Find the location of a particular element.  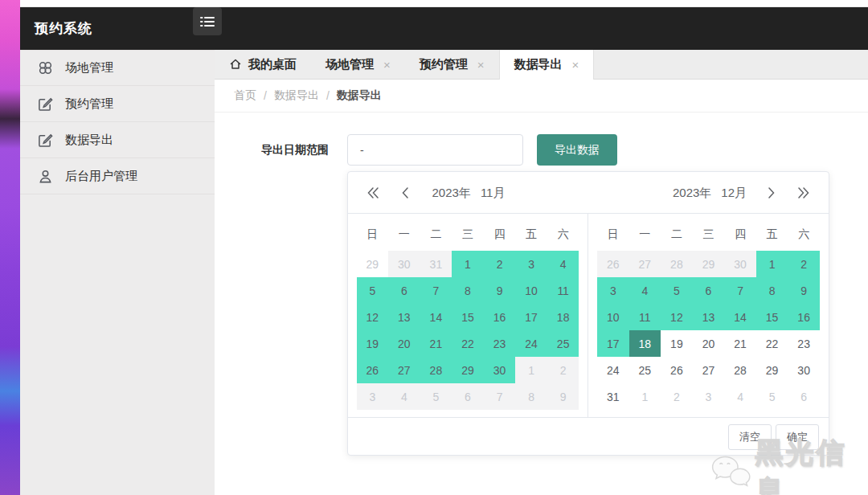

tab-venue-management: 场地管理 × is located at coordinates (358, 64).